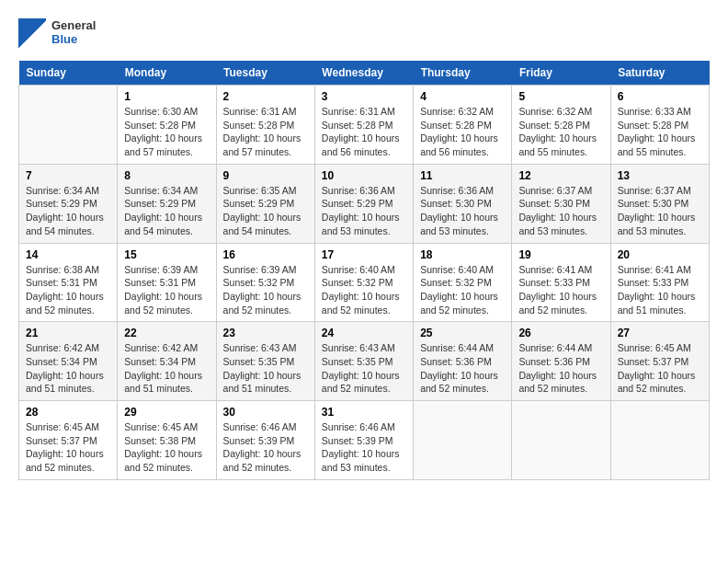 This screenshot has height=563, width=728. Describe the element at coordinates (462, 212) in the screenshot. I see `day-info: Sunrise: 6:36 AM Sunset: 5:30 PM Dayligh…` at that location.